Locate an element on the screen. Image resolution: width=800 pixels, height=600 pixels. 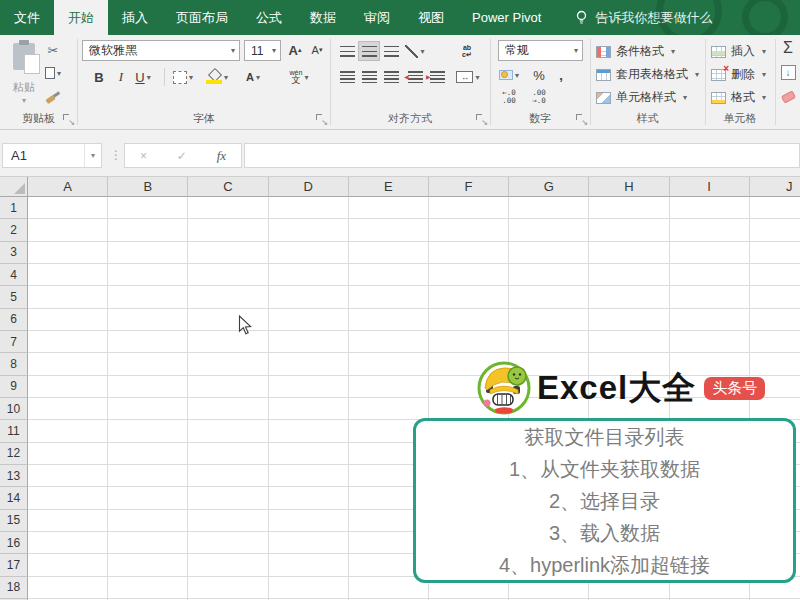
cell-C13 is located at coordinates (228, 476).